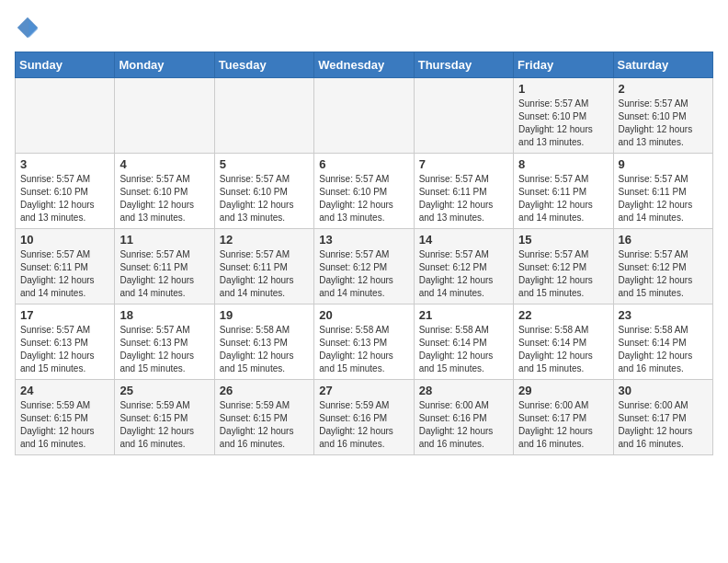  I want to click on logo-icon, so click(28, 28).